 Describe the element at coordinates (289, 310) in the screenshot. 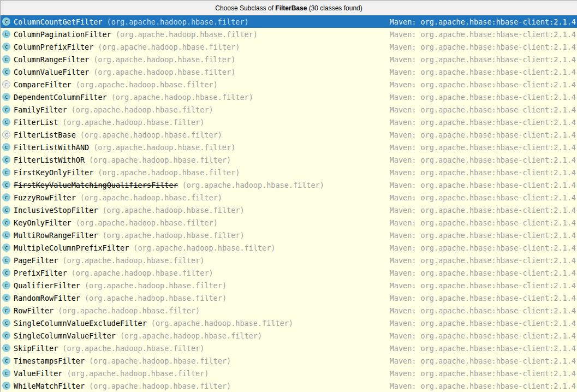

I see `list-item: c RowFilter (org.apache.hadoop.hbase.fil…` at that location.